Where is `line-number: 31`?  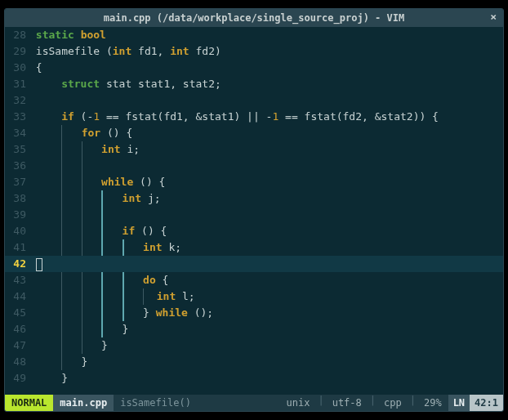
line-number: 31 is located at coordinates (17, 84).